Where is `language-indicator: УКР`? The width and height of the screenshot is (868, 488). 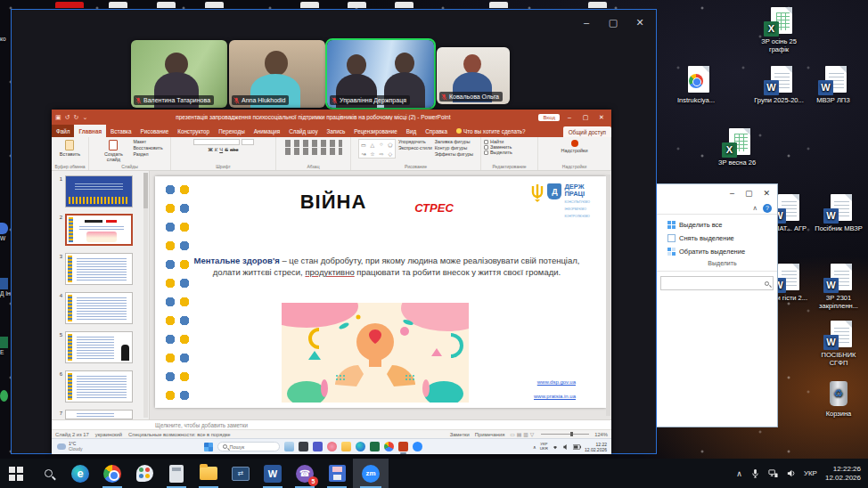 language-indicator: УКР is located at coordinates (811, 474).